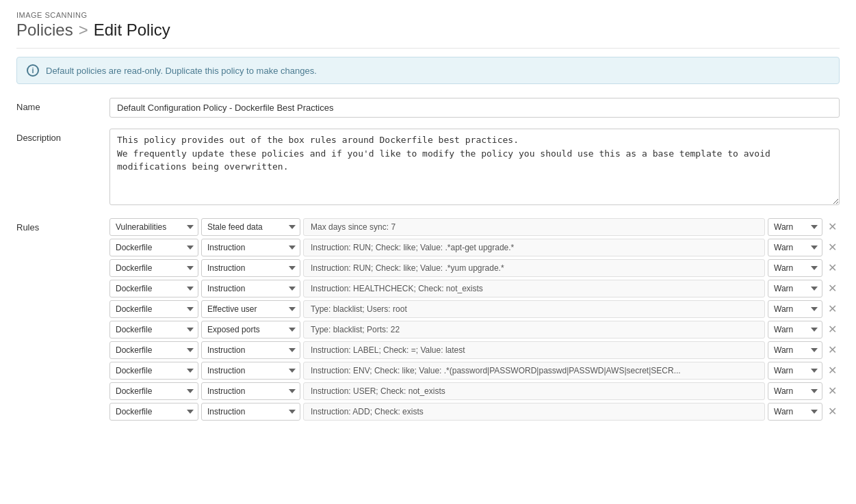  I want to click on info-banner: i Default policies are read-only. Duplic…, so click(428, 70).